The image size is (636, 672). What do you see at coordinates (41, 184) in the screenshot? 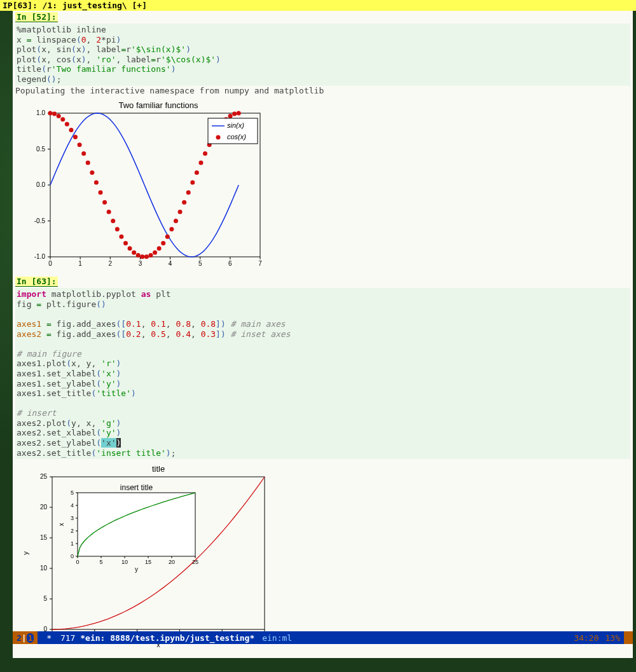
I see `svg-text: 0.0` at bounding box center [41, 184].